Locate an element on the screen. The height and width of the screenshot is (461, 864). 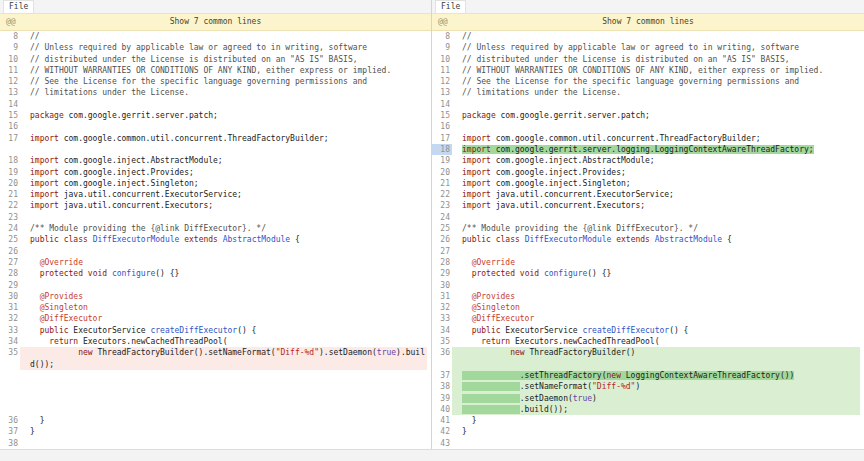
line-number: 40 is located at coordinates (442, 410).